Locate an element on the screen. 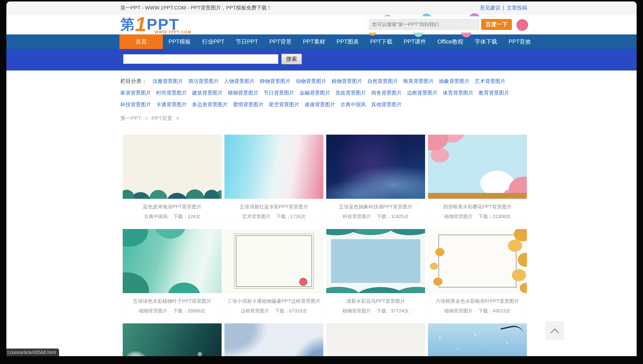  feedback-link: 意见建议 is located at coordinates (490, 8).